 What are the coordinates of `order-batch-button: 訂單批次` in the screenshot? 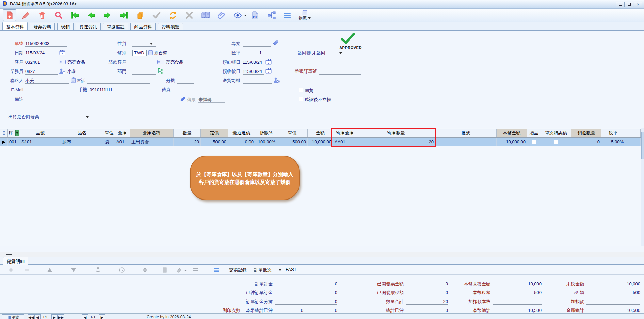 It's located at (263, 270).